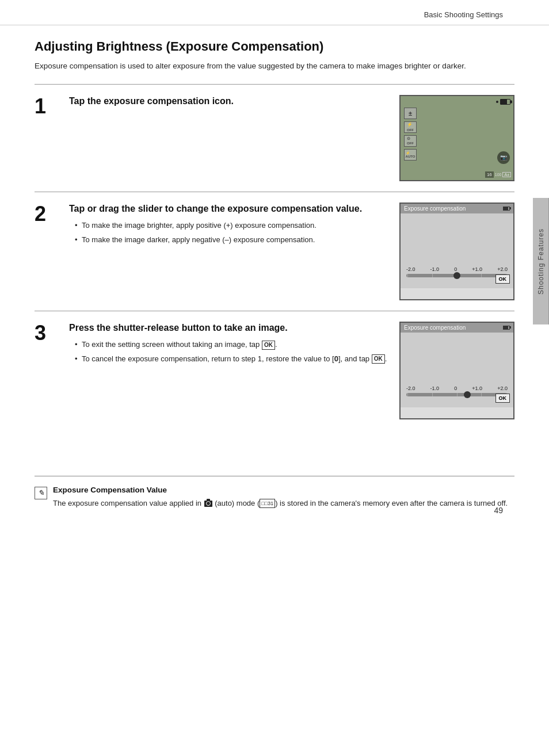 The width and height of the screenshot is (549, 756). I want to click on timer-icon: ⊙OFF, so click(410, 141).